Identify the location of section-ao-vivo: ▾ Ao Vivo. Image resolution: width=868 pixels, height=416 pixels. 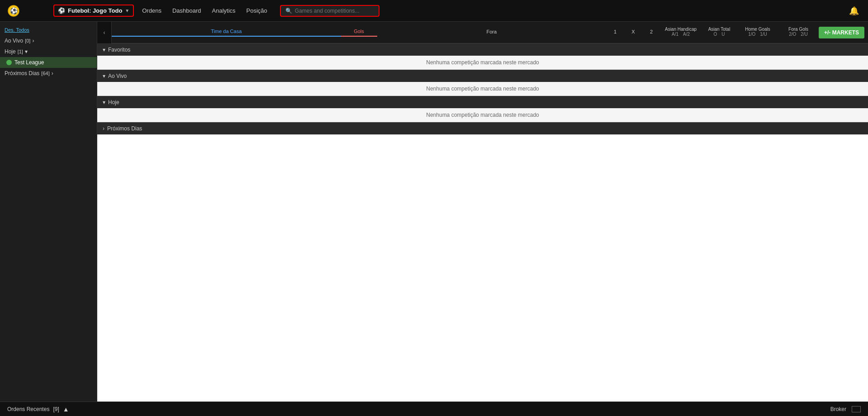
(483, 76).